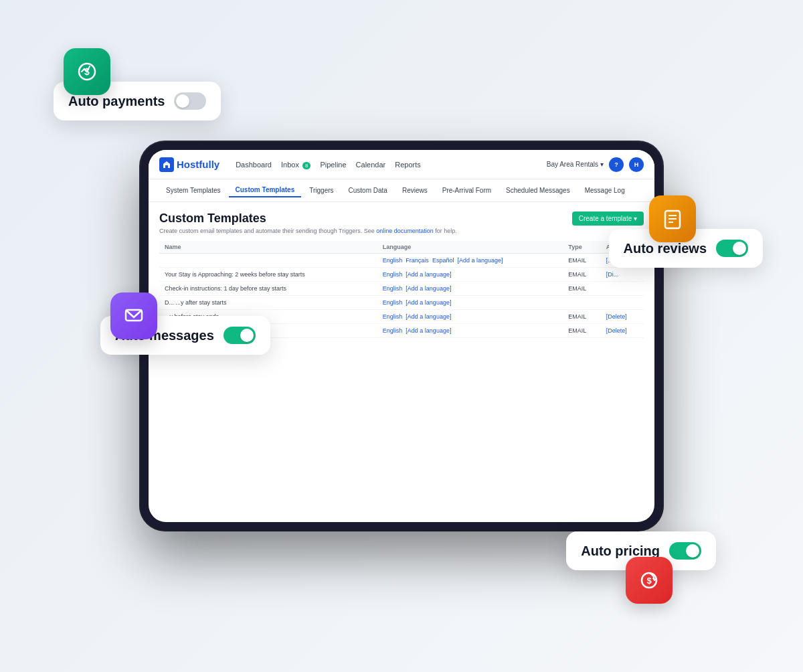 This screenshot has height=672, width=803. Describe the element at coordinates (665, 249) in the screenshot. I see `reviews-label: Auto reviews` at that location.